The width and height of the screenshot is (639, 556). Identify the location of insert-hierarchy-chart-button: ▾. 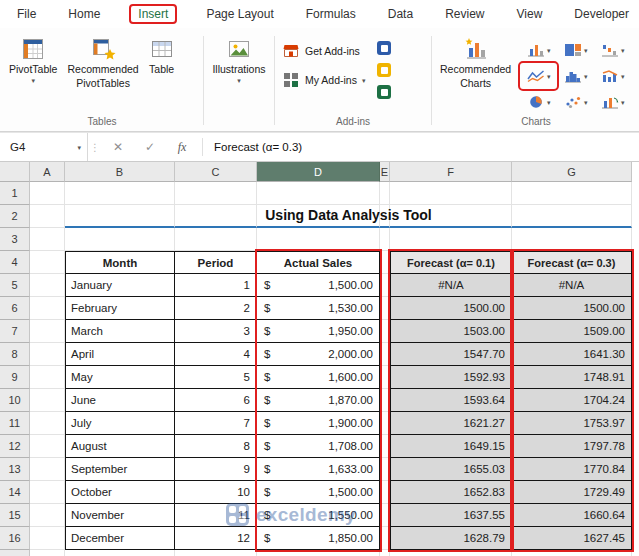
(576, 50).